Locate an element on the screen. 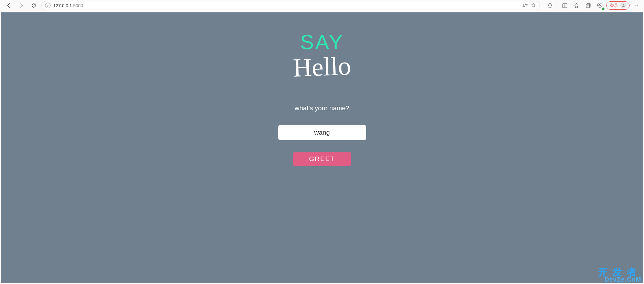  title-say: SAY is located at coordinates (322, 42).